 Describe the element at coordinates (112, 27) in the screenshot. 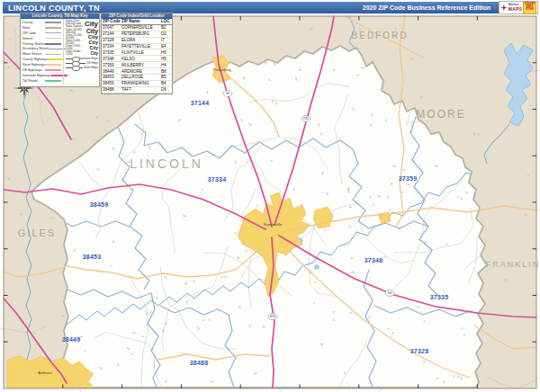

I see `zip-code-cell: 37047` at that location.